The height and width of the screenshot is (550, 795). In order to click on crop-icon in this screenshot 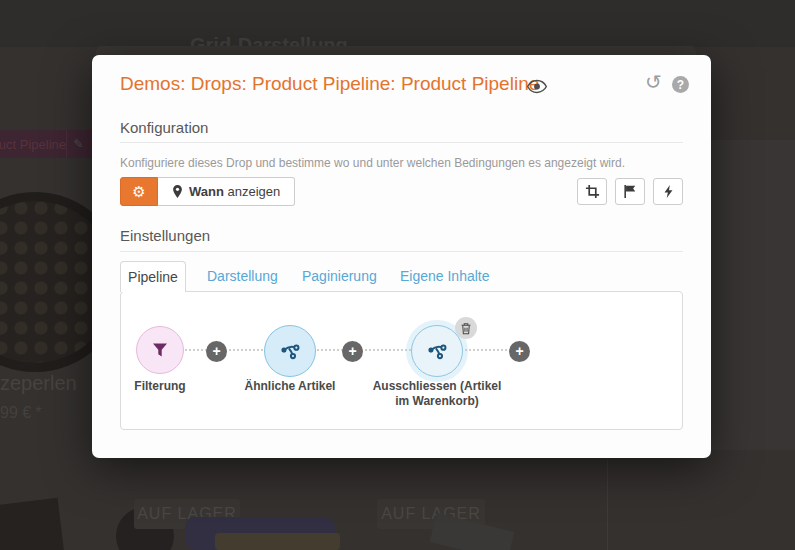, I will do `click(592, 192)`.